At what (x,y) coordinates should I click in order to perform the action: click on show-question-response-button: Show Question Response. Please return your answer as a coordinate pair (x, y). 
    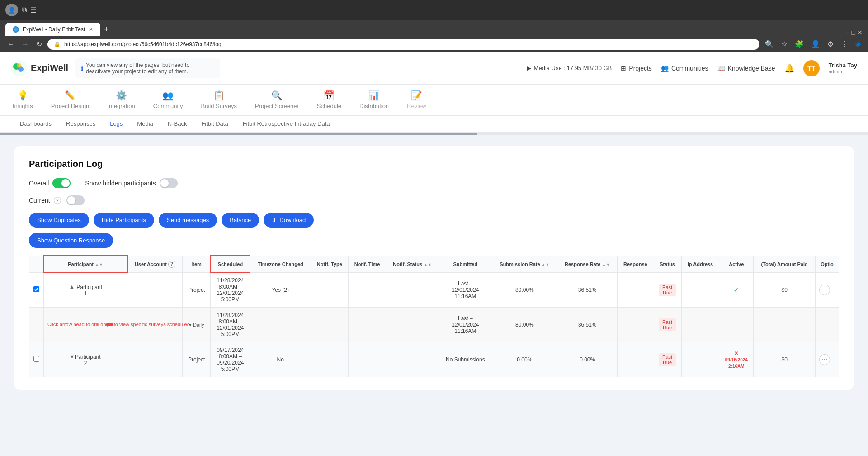
    Looking at the image, I should click on (71, 241).